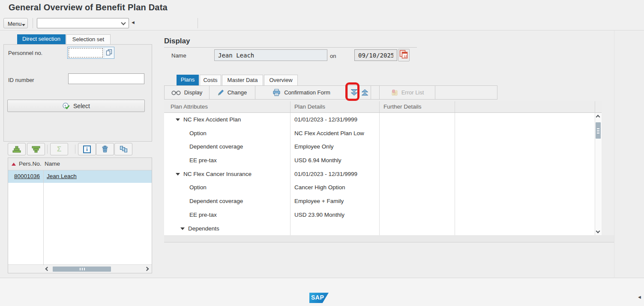 The image size is (644, 306). I want to click on table-row: Option NC Flex Accident Plan Low, so click(383, 133).